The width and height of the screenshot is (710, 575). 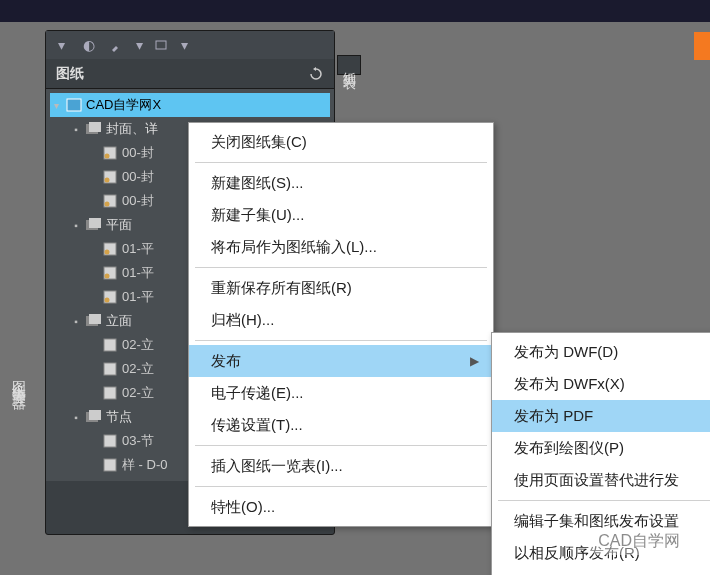 I want to click on menu-item-label: 特性(O)..., so click(x=243, y=508).